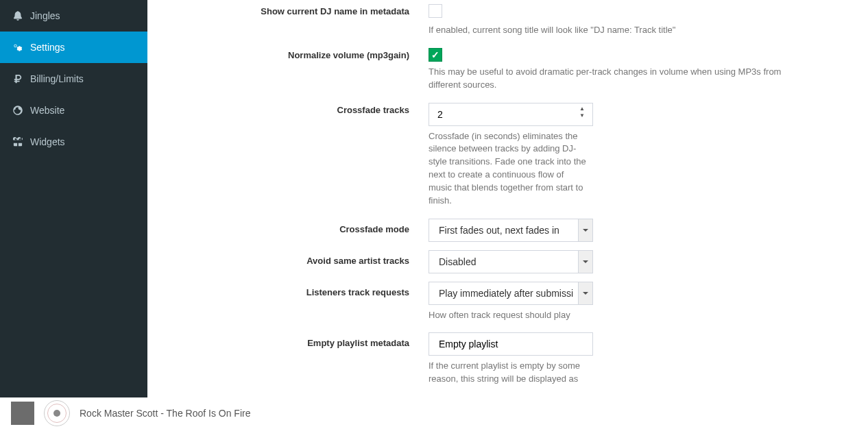 The image size is (868, 429). I want to click on avoid-artist-label: Avoid same artist tracks, so click(302, 262).